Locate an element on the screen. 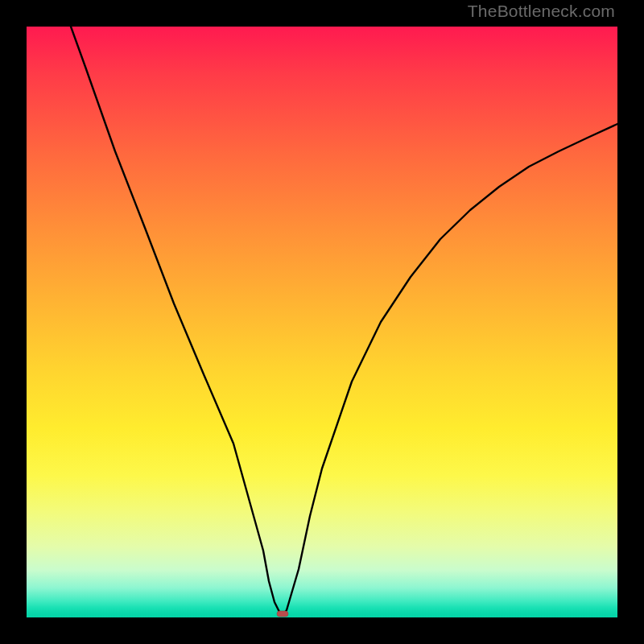 The image size is (644, 644). watermark-label: TheBottleneck.com is located at coordinates (541, 11).